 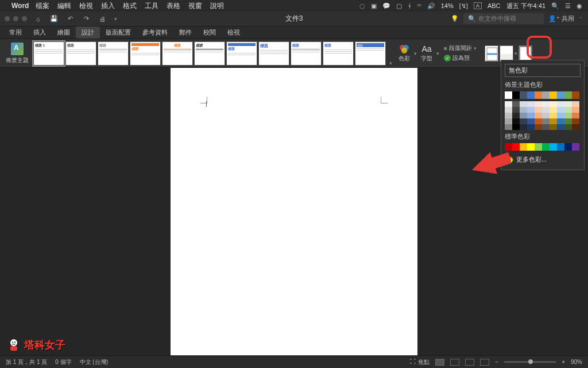 I want to click on menu-format: 格式, so click(x=130, y=6).